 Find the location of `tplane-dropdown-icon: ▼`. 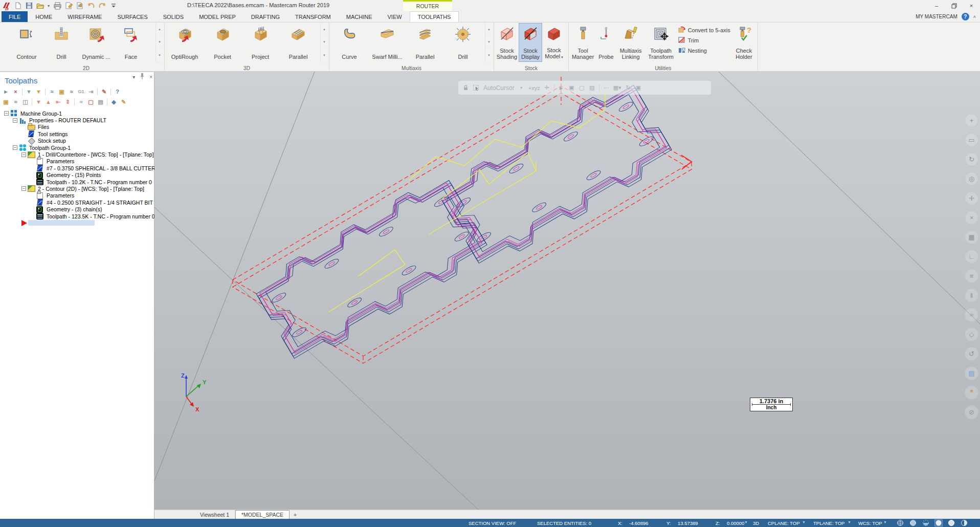

tplane-dropdown-icon: ▼ is located at coordinates (849, 522).